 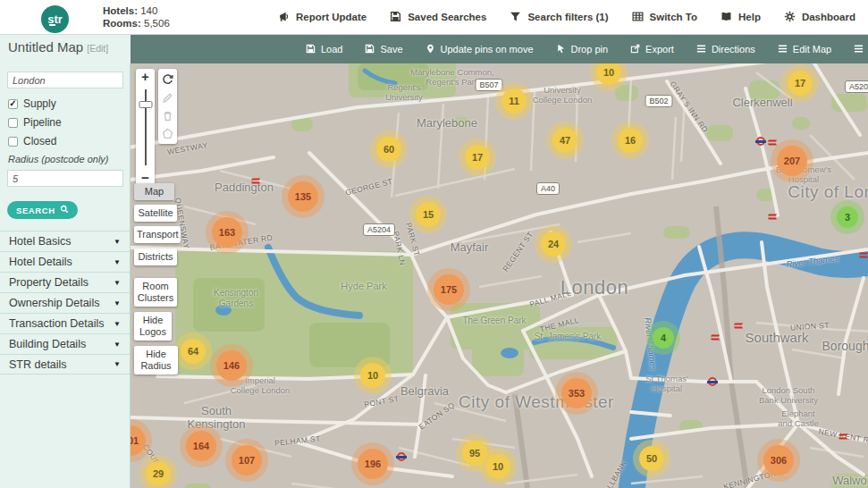 What do you see at coordinates (64, 282) in the screenshot?
I see `section-property-details: Property Details▼` at bounding box center [64, 282].